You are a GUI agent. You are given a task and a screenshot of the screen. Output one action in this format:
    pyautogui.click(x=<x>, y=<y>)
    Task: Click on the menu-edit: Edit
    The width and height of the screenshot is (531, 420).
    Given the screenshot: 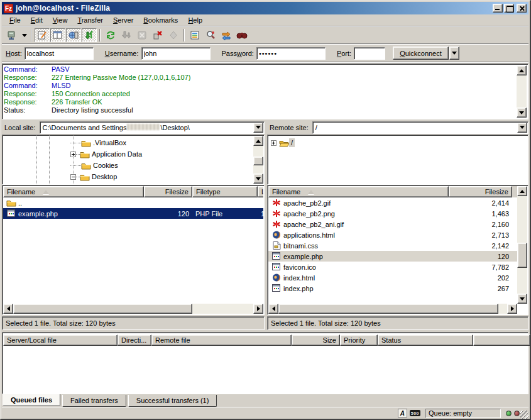 What is the action you would take?
    pyautogui.click(x=36, y=20)
    